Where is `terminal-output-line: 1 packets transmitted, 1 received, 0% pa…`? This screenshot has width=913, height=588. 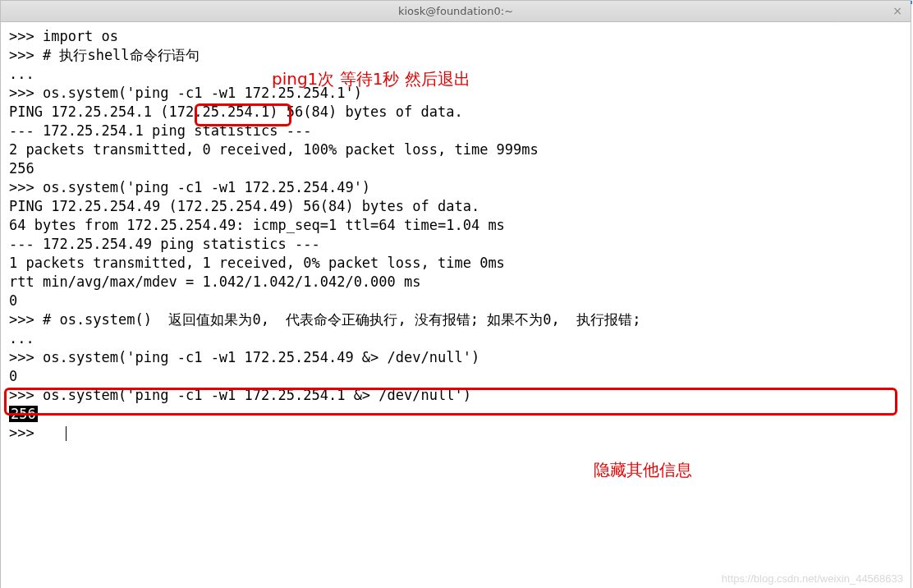 terminal-output-line: 1 packets transmitted, 1 received, 0% pa… is located at coordinates (456, 263).